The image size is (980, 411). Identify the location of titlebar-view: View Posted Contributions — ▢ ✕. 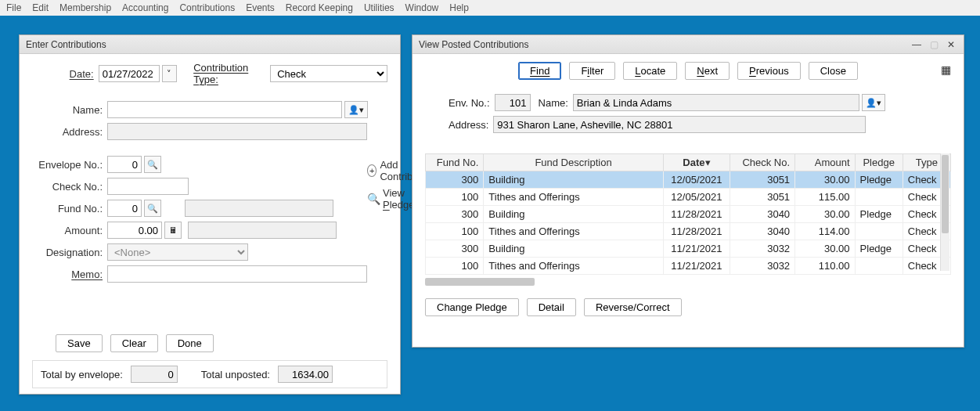
(688, 45).